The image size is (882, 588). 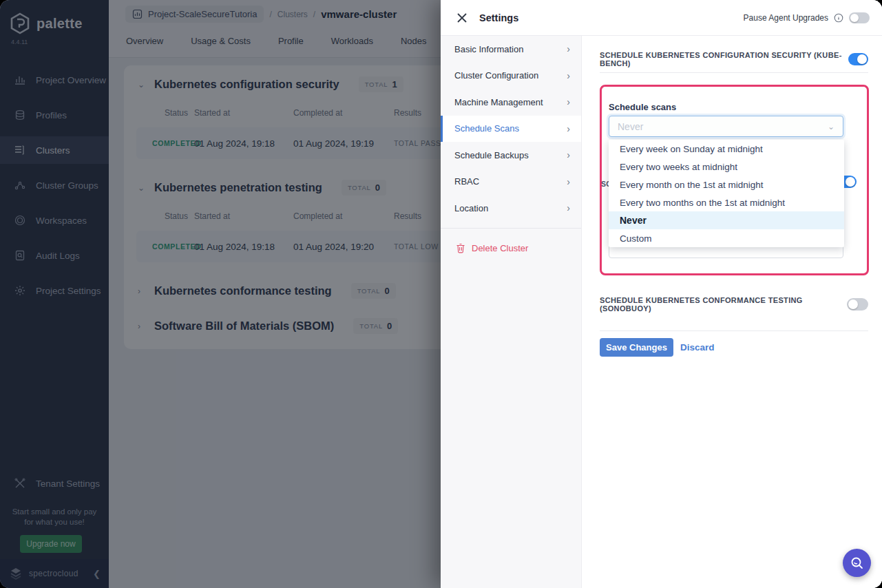 What do you see at coordinates (726, 185) in the screenshot?
I see `dropdown-option: Every month on the 1st at midnight` at bounding box center [726, 185].